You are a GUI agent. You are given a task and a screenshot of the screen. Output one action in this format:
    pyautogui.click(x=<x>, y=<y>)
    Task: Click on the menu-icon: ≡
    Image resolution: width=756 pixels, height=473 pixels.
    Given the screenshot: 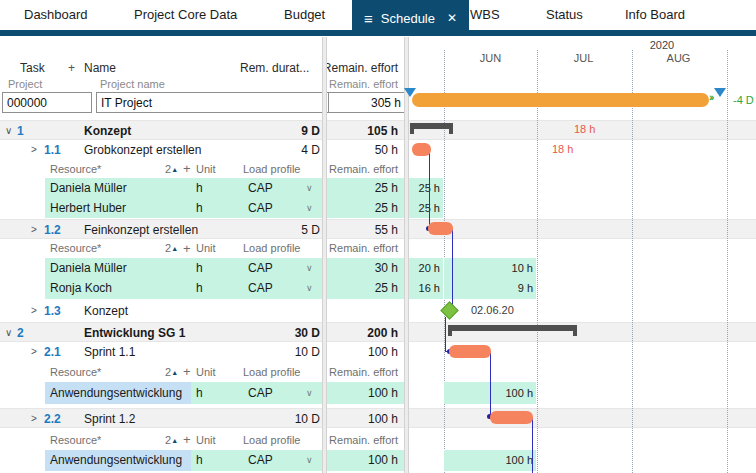 What is the action you would take?
    pyautogui.click(x=368, y=18)
    